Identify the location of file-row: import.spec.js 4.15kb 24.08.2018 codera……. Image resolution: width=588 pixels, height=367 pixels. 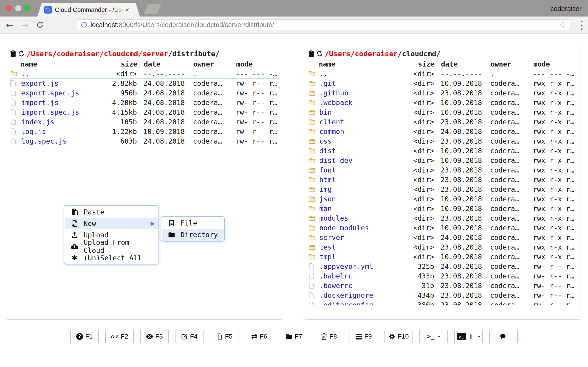
(145, 112).